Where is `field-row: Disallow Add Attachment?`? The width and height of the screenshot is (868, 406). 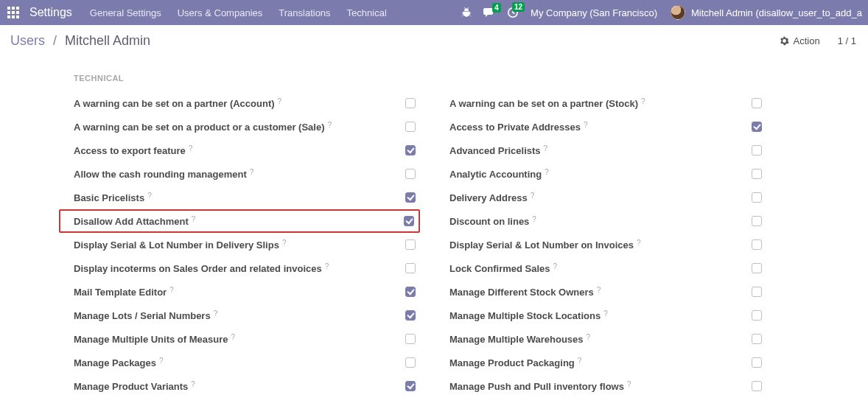 field-row: Disallow Add Attachment? is located at coordinates (239, 221).